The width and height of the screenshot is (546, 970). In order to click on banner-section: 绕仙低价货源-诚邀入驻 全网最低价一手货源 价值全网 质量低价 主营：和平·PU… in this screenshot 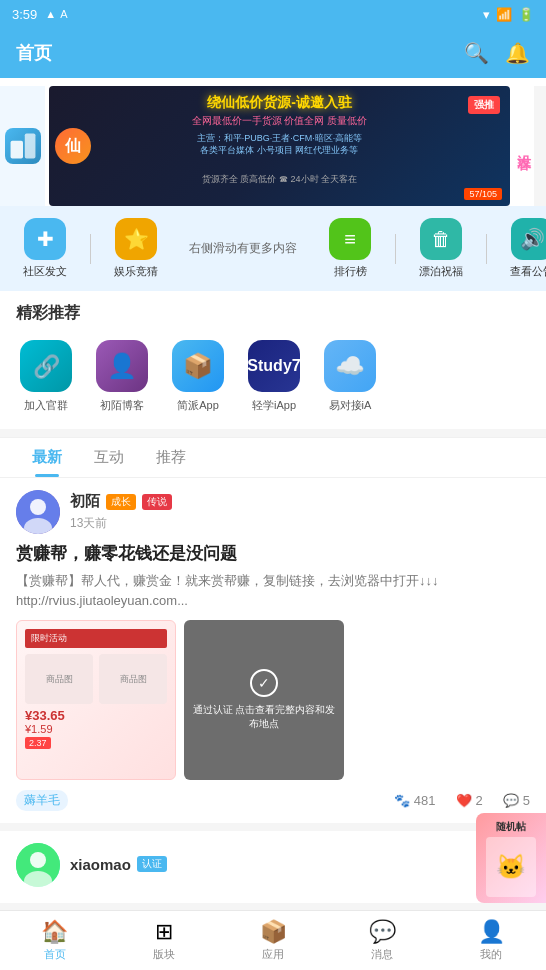, I will do `click(273, 142)`.